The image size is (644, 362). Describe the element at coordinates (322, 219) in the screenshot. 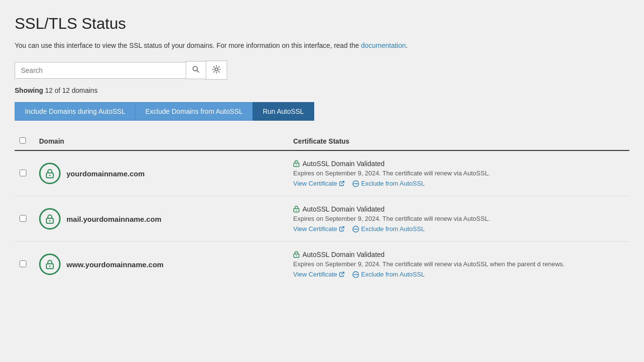

I see `table-row: mail.yourdomainname.com AutoSSL Domain V…` at that location.